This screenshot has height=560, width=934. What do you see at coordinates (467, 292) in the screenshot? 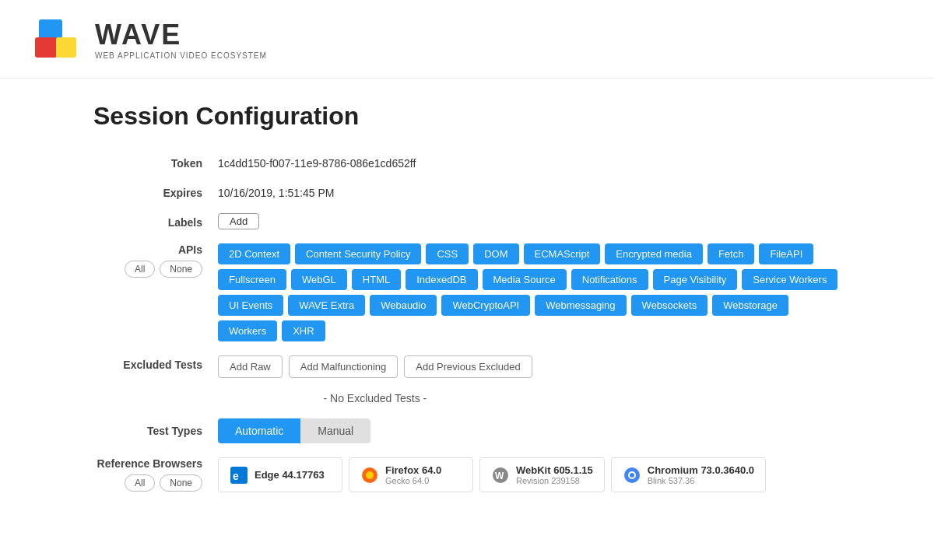
I see `apis-row: APIs All None 2D ContextContent Security…` at bounding box center [467, 292].